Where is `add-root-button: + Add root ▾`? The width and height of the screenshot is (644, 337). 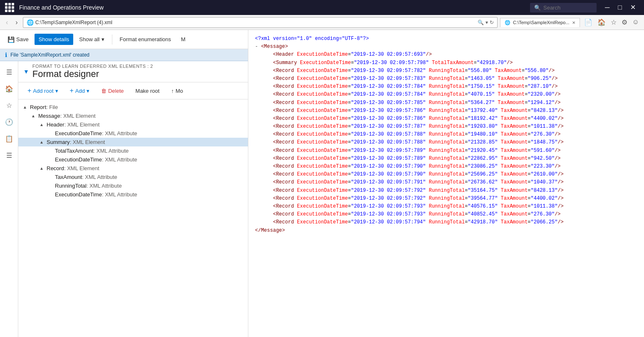 add-root-button: + Add root ▾ is located at coordinates (43, 91).